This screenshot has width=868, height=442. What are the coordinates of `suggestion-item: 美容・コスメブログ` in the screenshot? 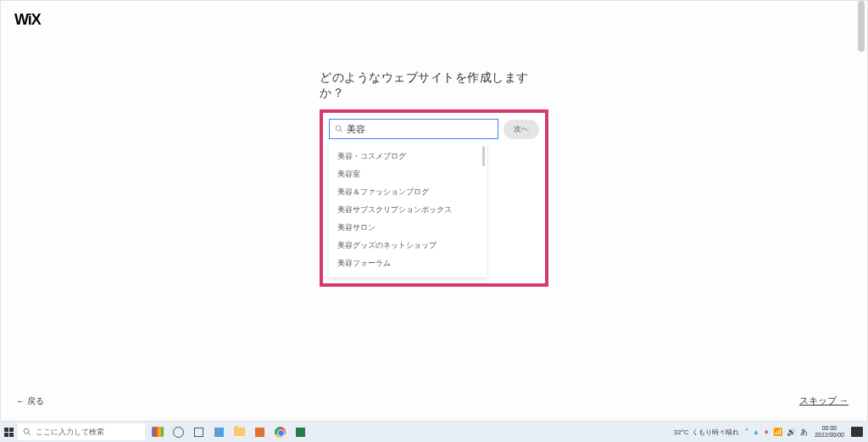 It's located at (408, 156).